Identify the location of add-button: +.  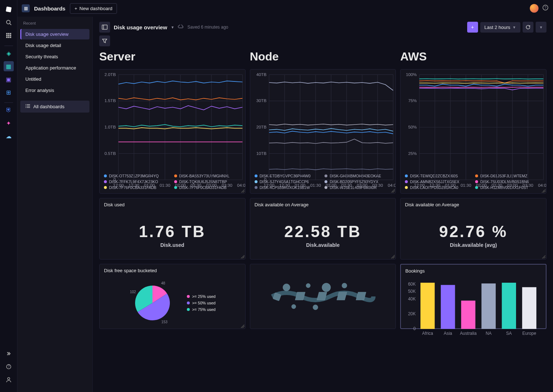
(473, 27).